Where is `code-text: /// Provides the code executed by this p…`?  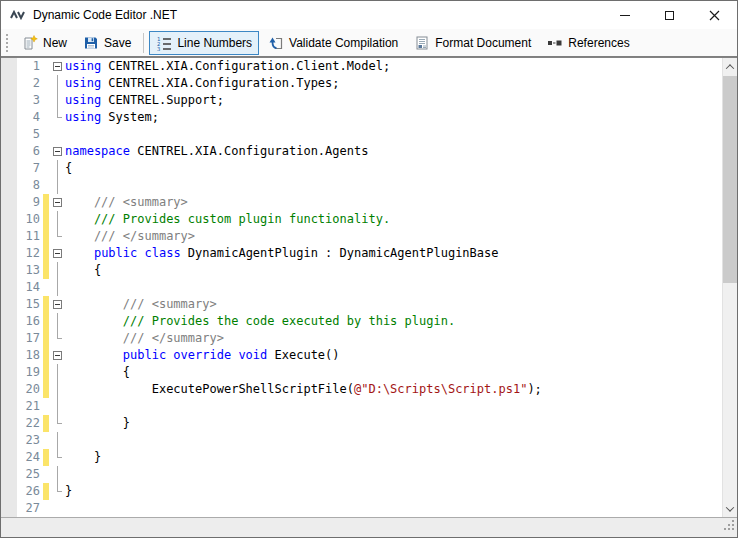
code-text: /// Provides the code executed by this p… is located at coordinates (260, 322).